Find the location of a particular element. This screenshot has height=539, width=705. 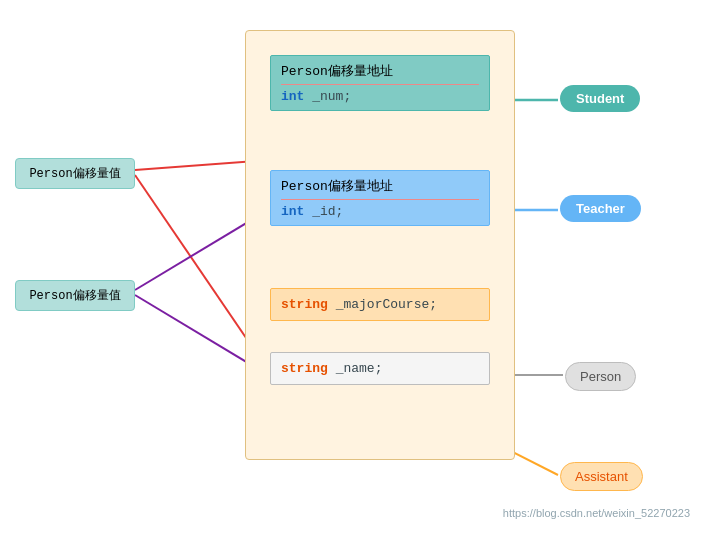

int-keyword-2: int is located at coordinates (292, 212).